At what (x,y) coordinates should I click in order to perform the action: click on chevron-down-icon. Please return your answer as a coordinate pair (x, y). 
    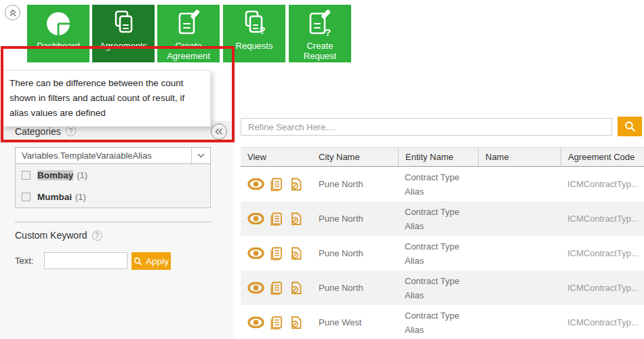
    Looking at the image, I should click on (201, 156).